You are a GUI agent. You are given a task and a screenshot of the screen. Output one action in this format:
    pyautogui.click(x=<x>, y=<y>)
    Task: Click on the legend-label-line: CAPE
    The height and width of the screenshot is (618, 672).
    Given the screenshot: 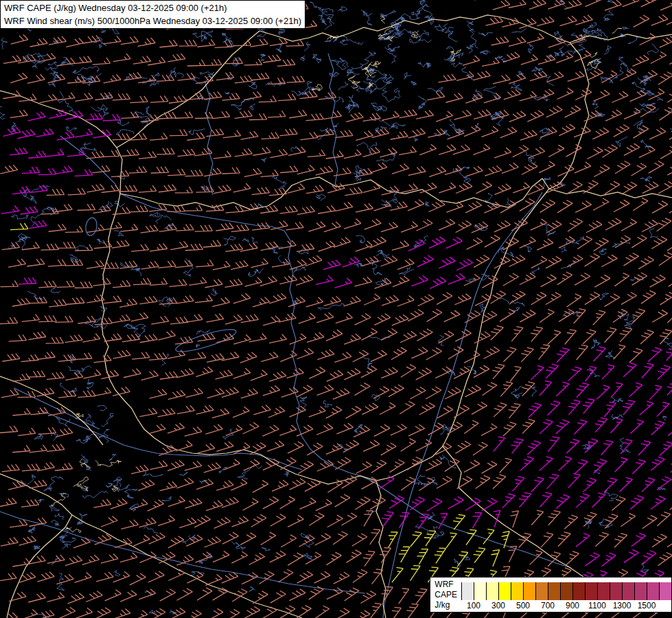 What is the action you would take?
    pyautogui.click(x=446, y=595)
    